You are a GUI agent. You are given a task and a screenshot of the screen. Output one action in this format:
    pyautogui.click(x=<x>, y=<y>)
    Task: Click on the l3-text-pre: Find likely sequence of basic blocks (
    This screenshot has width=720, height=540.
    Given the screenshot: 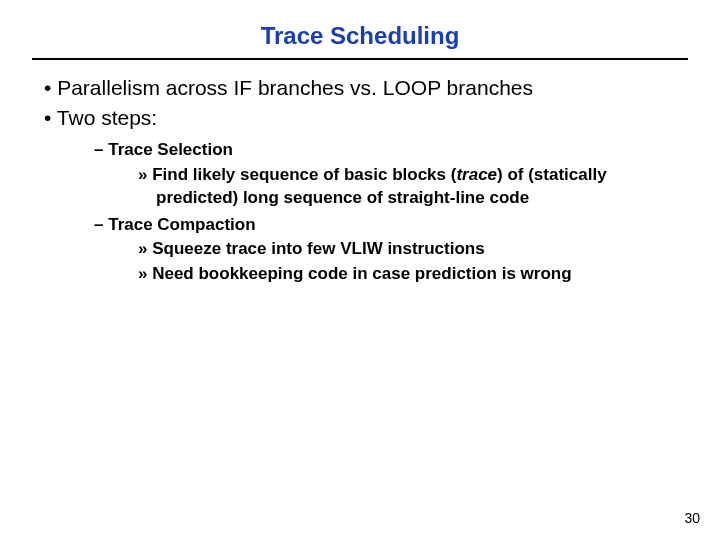 What is the action you would take?
    pyautogui.click(x=304, y=174)
    